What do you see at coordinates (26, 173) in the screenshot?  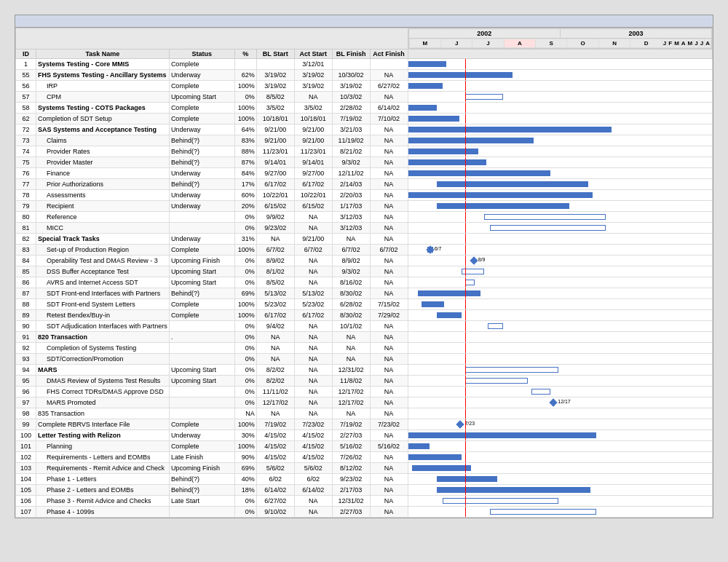 I see `row-id: 76` at bounding box center [26, 173].